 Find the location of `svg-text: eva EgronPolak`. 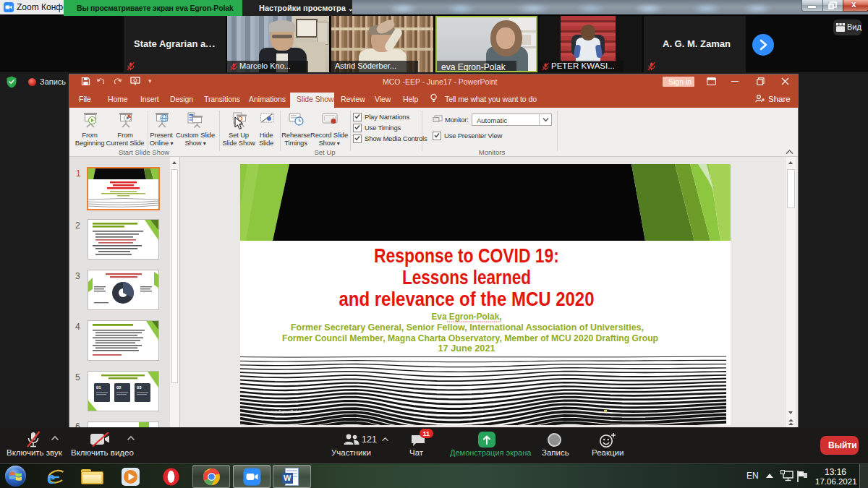

svg-text: eva EgronPolak is located at coordinates (286, 411).